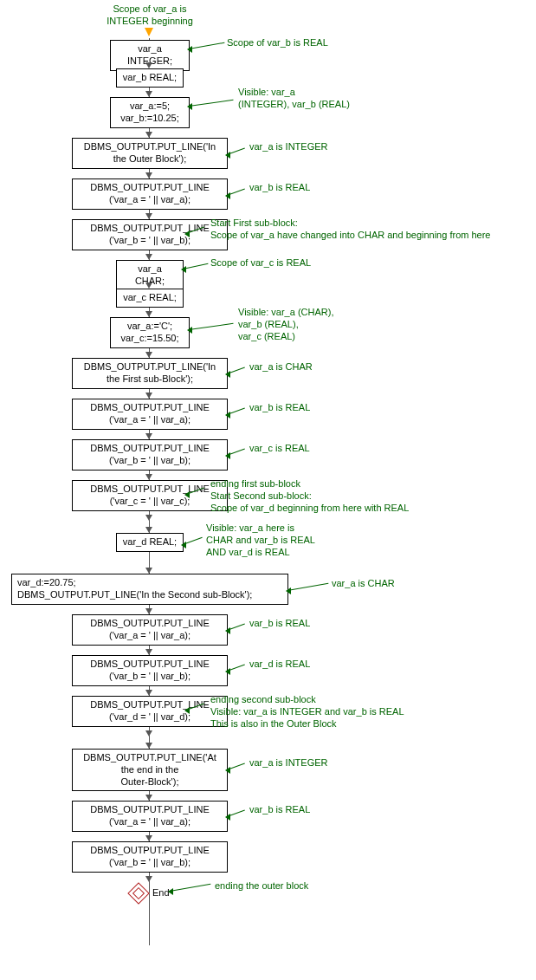  I want to click on node-assign-1: var_a:=5; var_b:=10.25;, so click(150, 113).